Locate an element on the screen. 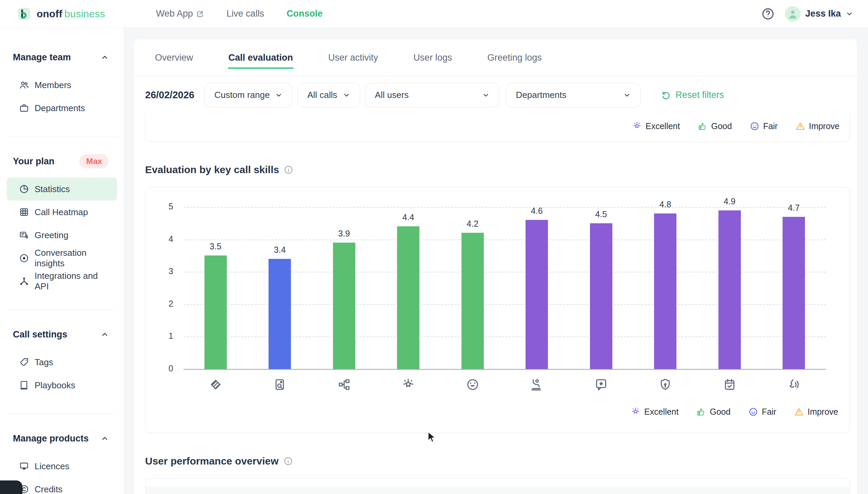  pie-chart-icon is located at coordinates (24, 189).